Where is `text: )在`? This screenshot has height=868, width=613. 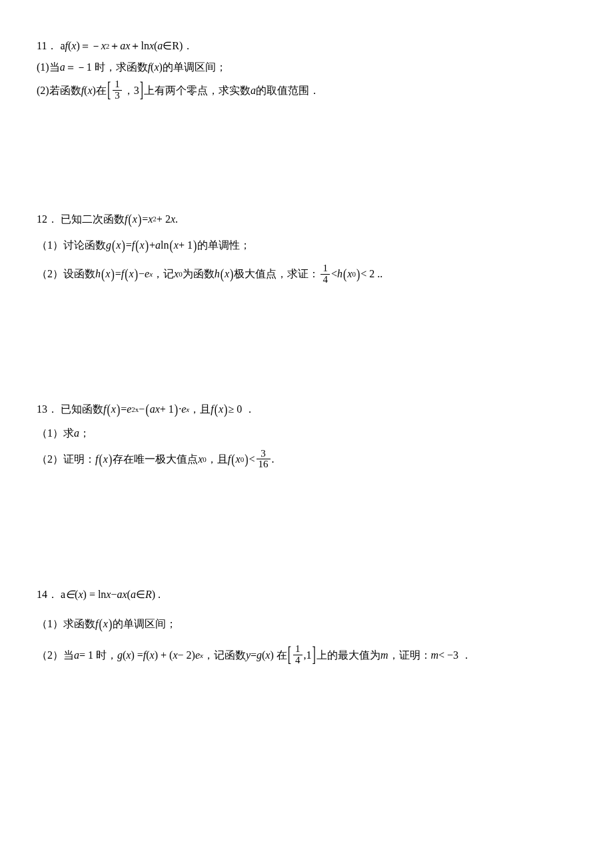
text: )在 is located at coordinates (100, 91).